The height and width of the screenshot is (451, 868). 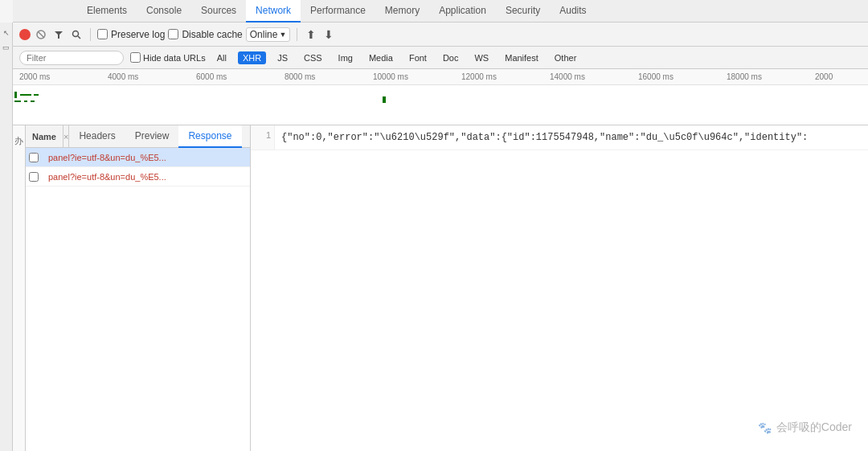 I want to click on ruler-mark-5: 12000 ms, so click(x=479, y=77).